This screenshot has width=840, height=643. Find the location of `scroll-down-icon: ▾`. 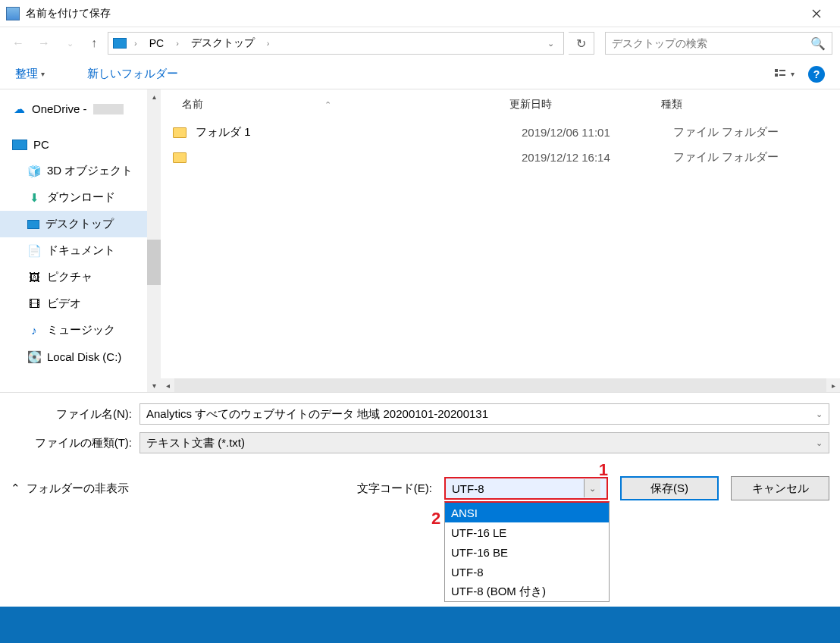

scroll-down-icon: ▾ is located at coordinates (154, 385).